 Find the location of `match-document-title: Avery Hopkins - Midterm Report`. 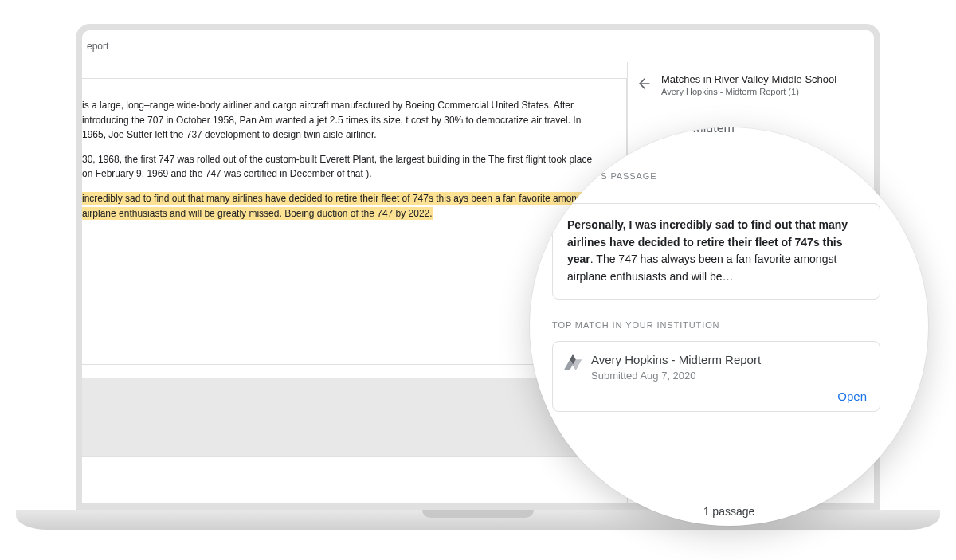

match-document-title: Avery Hopkins - Midterm Report is located at coordinates (676, 360).